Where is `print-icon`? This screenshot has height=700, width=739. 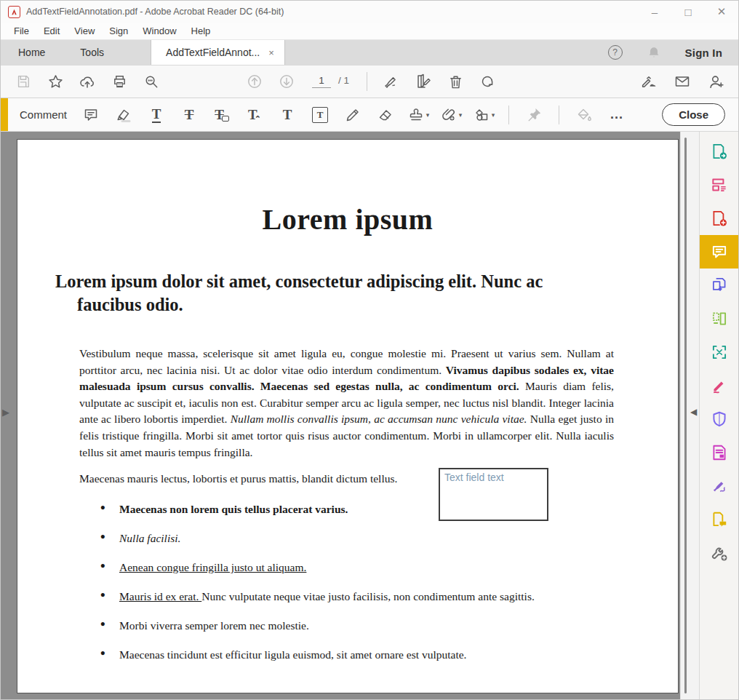 print-icon is located at coordinates (119, 81).